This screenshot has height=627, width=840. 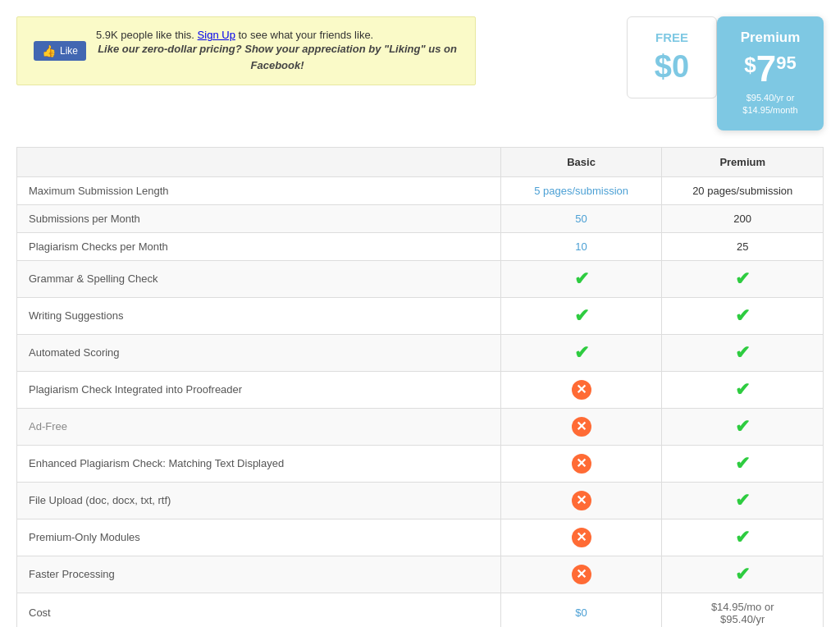 I want to click on facebook-like-button: 👍 Like, so click(x=60, y=51).